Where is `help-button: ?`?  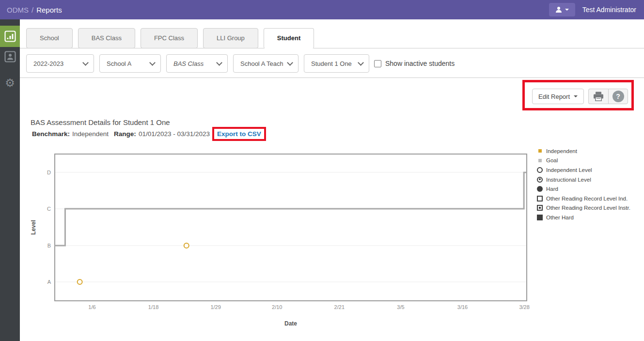
help-button: ? is located at coordinates (618, 96).